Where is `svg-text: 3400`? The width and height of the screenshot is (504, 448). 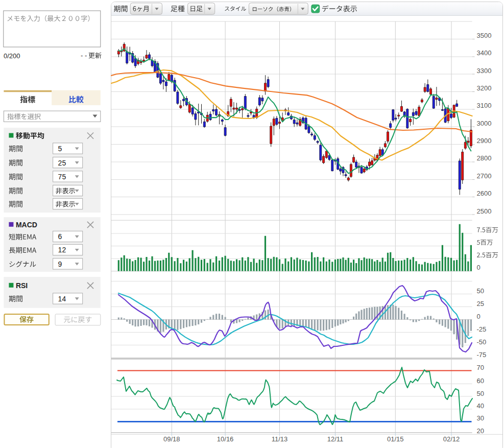 svg-text: 3400 is located at coordinates (484, 53).